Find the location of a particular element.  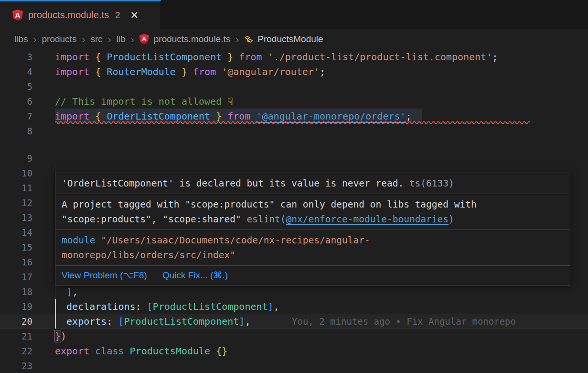

line-number: 7 is located at coordinates (16, 116).